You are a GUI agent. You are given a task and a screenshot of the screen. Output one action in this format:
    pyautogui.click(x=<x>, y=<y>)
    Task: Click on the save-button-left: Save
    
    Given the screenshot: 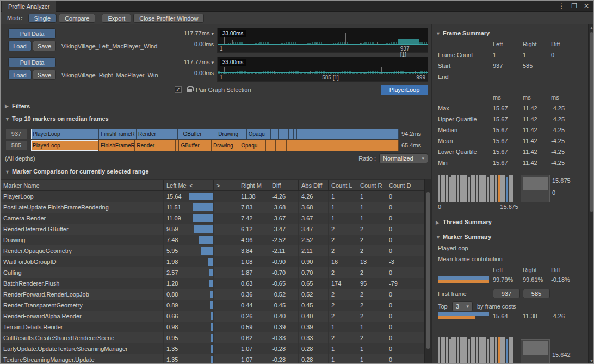 What is the action you would take?
    pyautogui.click(x=45, y=46)
    